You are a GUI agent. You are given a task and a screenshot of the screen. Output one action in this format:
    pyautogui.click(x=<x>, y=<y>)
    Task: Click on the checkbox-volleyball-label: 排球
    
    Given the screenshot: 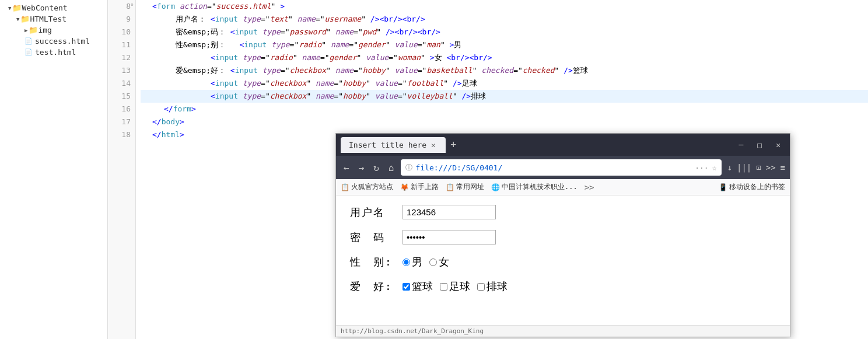 What is the action you would take?
    pyautogui.click(x=497, y=286)
    